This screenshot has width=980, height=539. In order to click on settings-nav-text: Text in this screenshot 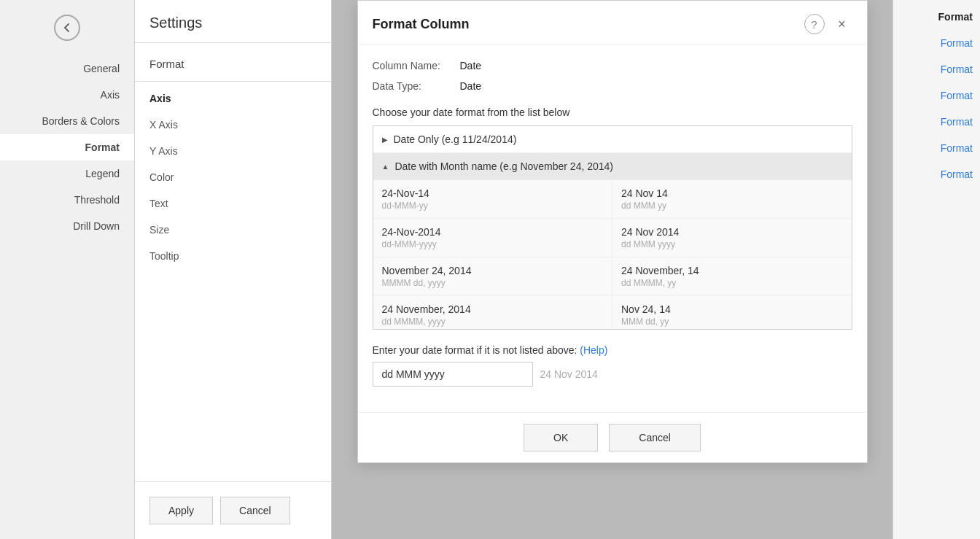, I will do `click(233, 203)`.